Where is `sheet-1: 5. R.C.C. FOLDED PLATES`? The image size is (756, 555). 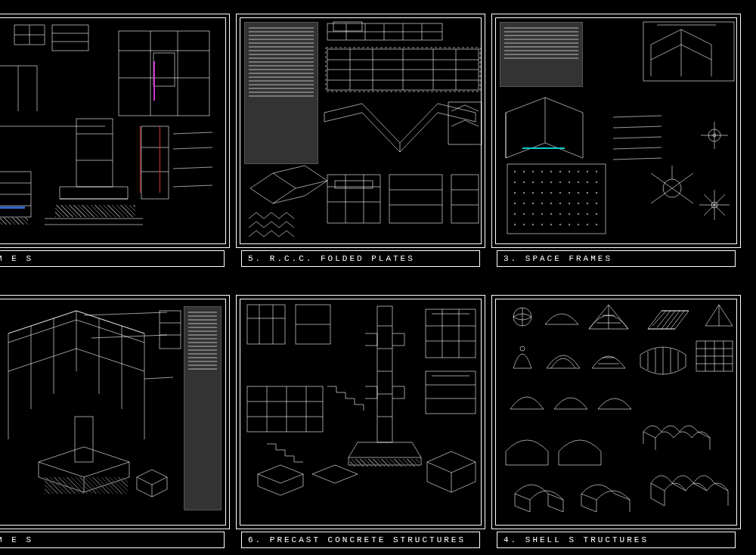 sheet-1: 5. R.C.C. FOLDED PLATES is located at coordinates (361, 131).